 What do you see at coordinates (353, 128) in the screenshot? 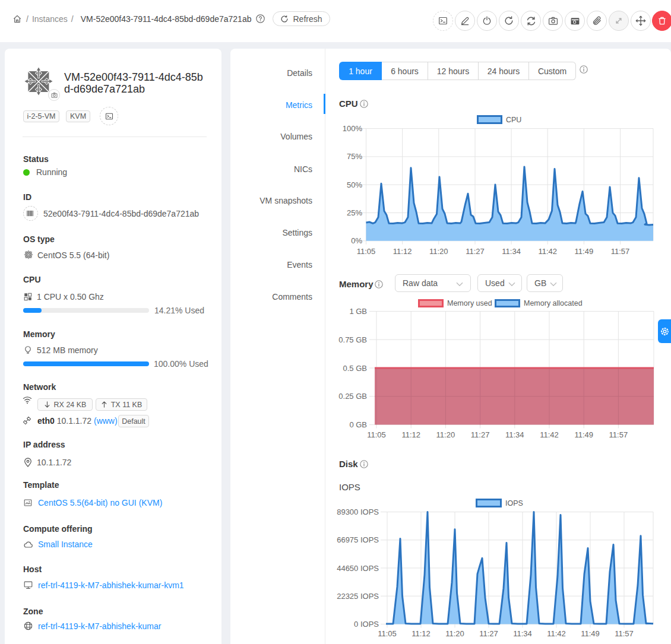
I see `svg-text: 100%` at bounding box center [353, 128].